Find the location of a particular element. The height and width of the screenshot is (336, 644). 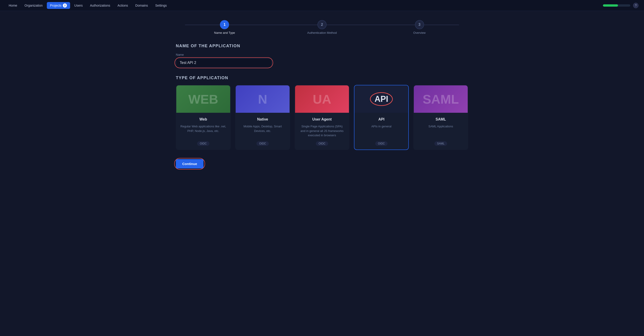

nav-projects-label: Projects is located at coordinates (56, 5).